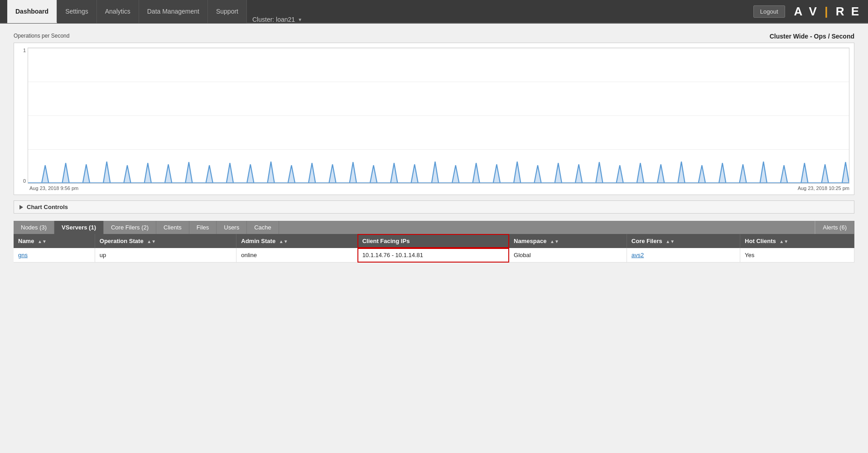 This screenshot has width=868, height=453. I want to click on tab-cache: Cache, so click(263, 228).